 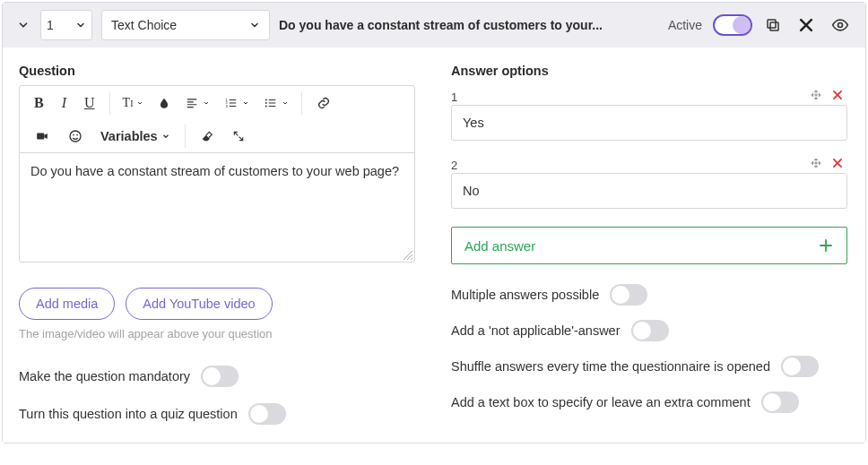 I want to click on preview-button, so click(x=840, y=25).